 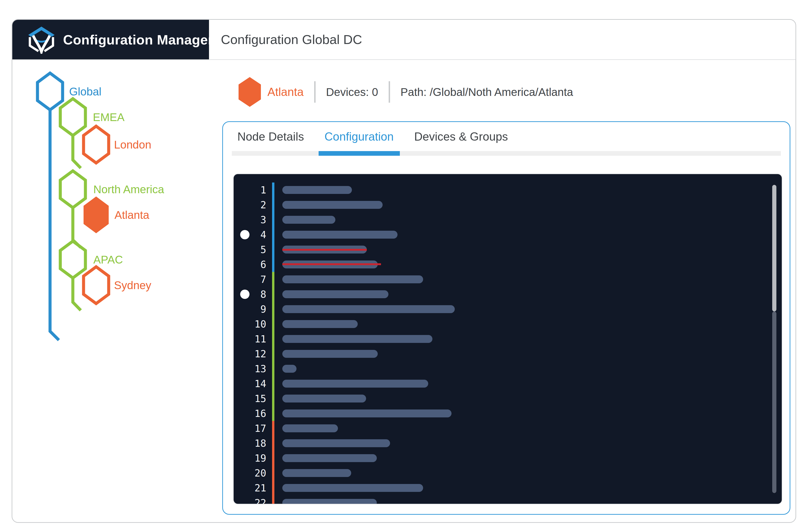 What do you see at coordinates (266, 279) in the screenshot?
I see `line-number: 7` at bounding box center [266, 279].